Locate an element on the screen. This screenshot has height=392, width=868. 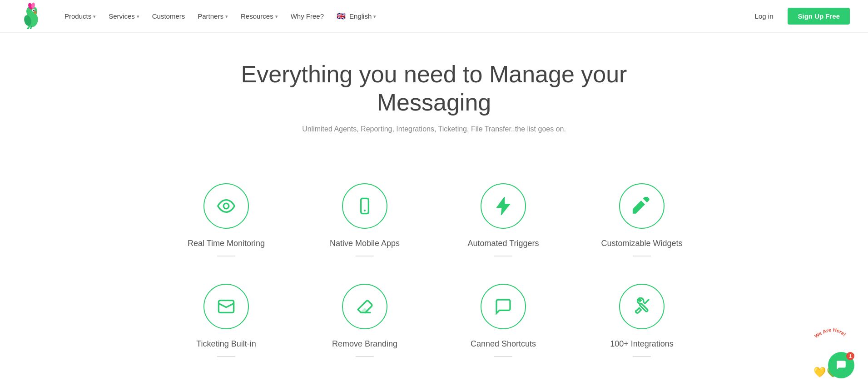
chat-widget: We Are Here! 💛 💚 1 is located at coordinates (841, 361).